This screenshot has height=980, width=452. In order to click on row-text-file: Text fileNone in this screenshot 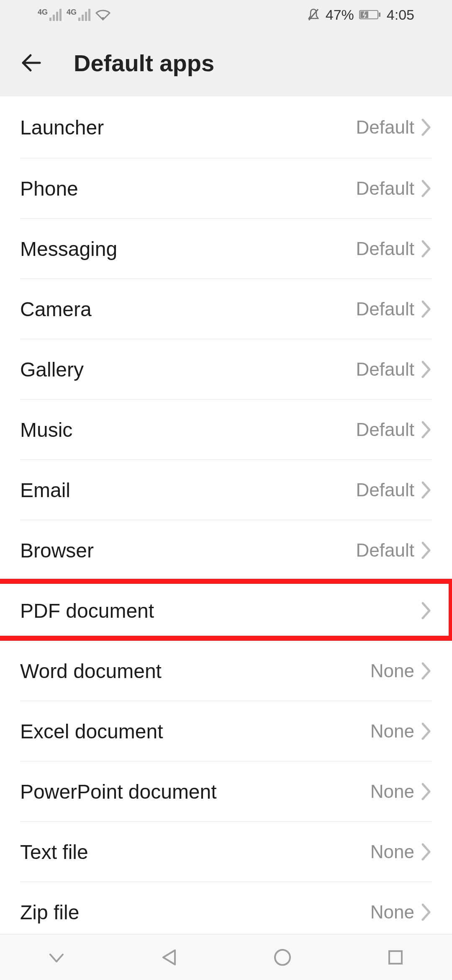, I will do `click(226, 852)`.